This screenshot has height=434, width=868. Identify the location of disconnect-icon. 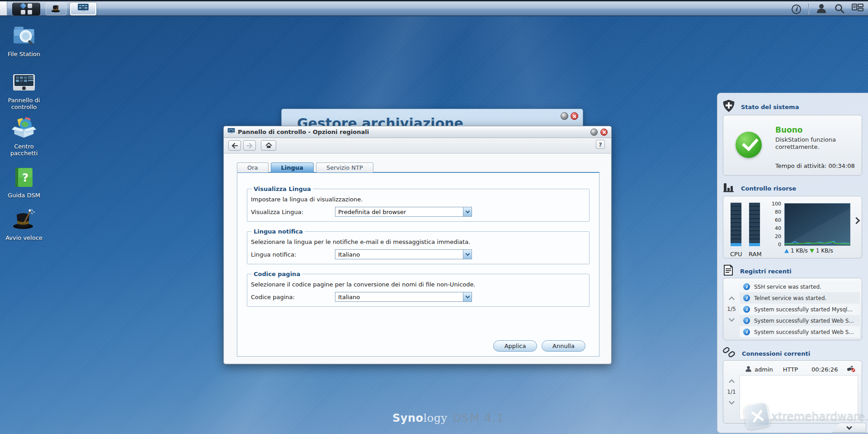
(851, 369).